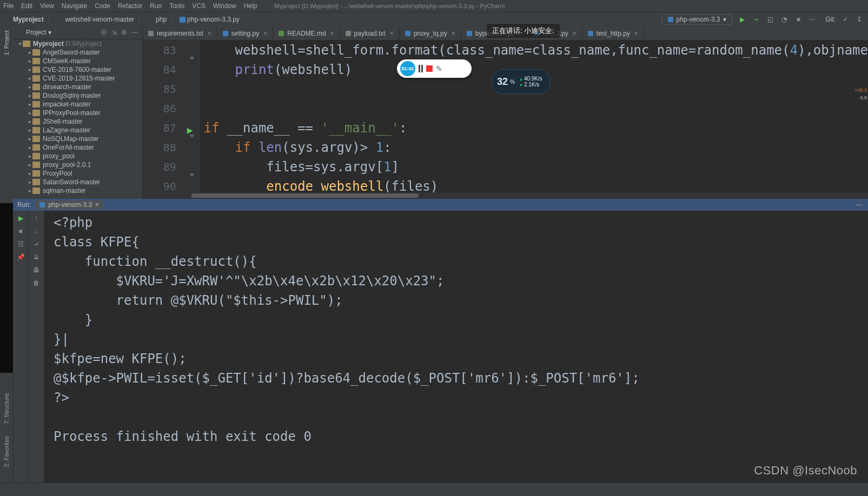 This screenshot has width=868, height=496. What do you see at coordinates (513, 82) in the screenshot?
I see `speed-unit: %` at bounding box center [513, 82].